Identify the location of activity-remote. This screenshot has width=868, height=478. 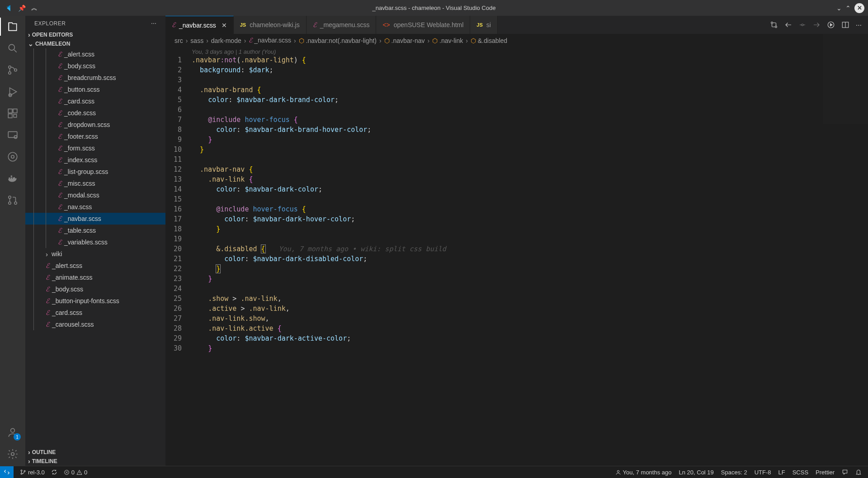
(13, 135).